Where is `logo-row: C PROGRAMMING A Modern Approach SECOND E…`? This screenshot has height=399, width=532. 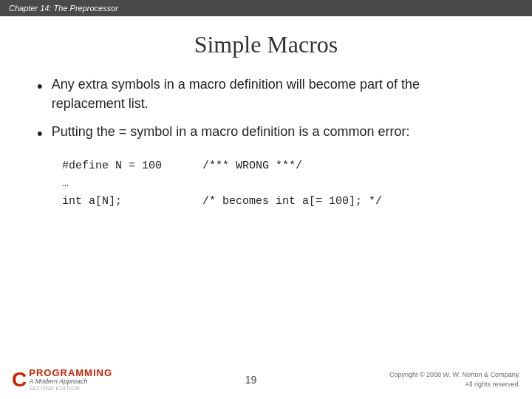 logo-row: C PROGRAMMING A Modern Approach SECOND E… is located at coordinates (62, 380).